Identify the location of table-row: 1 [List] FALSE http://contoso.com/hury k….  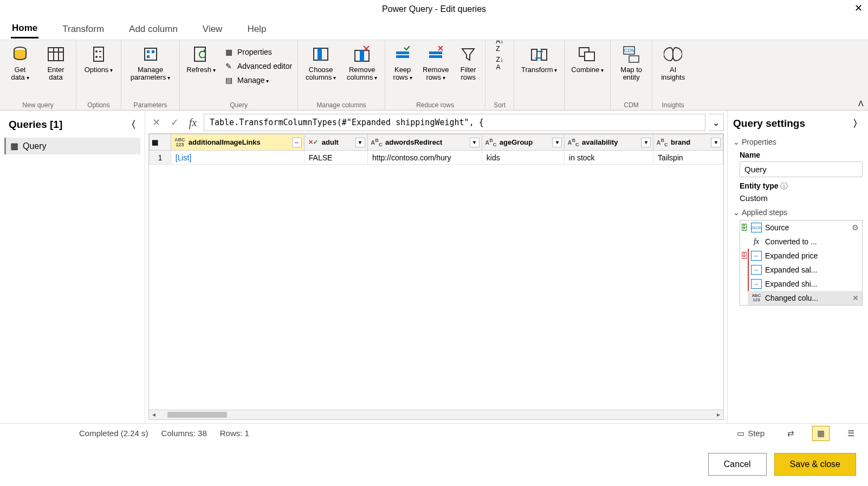
(437, 158).